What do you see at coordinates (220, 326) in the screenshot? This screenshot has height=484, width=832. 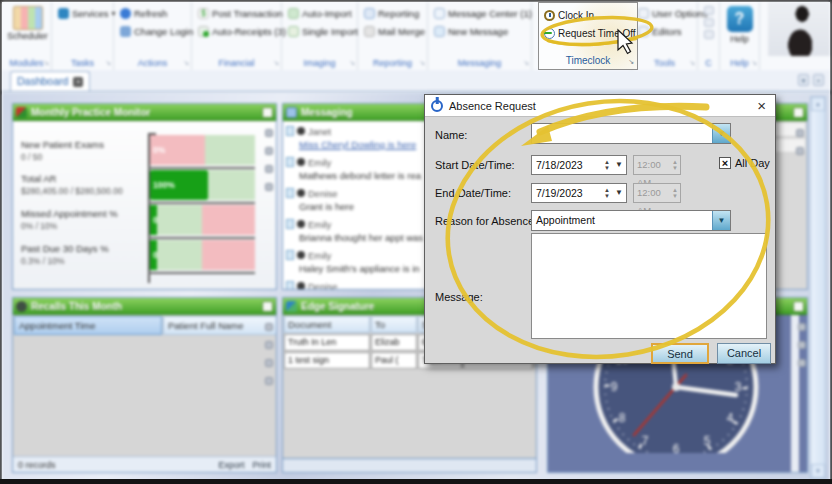 I see `column-header-patient-full-name: Patient Full Name` at bounding box center [220, 326].